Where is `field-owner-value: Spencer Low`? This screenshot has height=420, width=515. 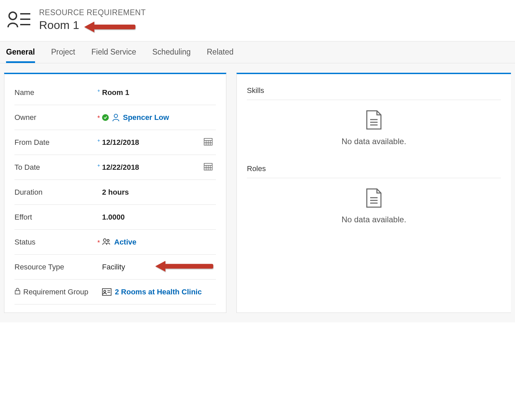 field-owner-value: Spencer Low is located at coordinates (159, 118).